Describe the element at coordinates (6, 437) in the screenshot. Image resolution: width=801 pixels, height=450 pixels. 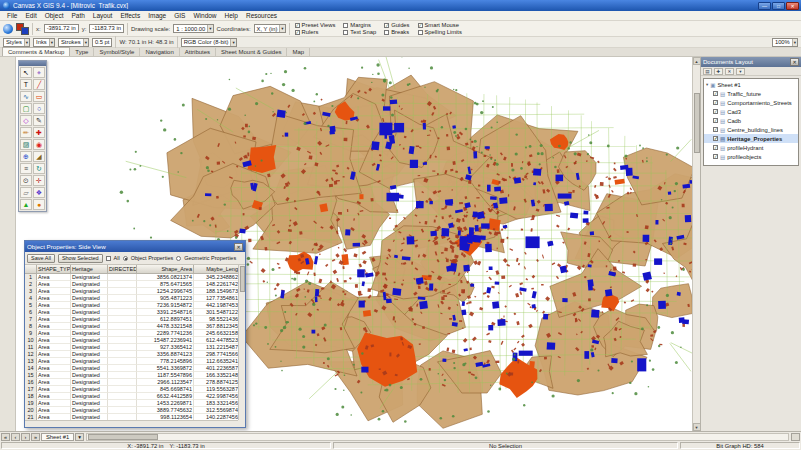
I see `first-sheet-button: «` at that location.